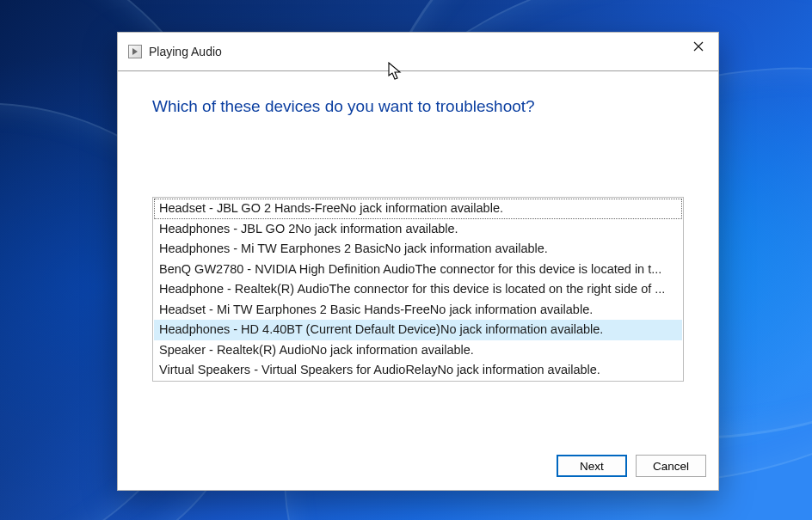  What do you see at coordinates (698, 46) in the screenshot?
I see `close-icon` at bounding box center [698, 46].